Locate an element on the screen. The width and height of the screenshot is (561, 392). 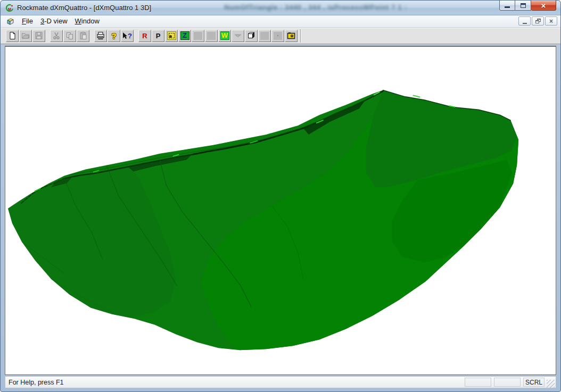
caption-buttons: × is located at coordinates (528, 5).